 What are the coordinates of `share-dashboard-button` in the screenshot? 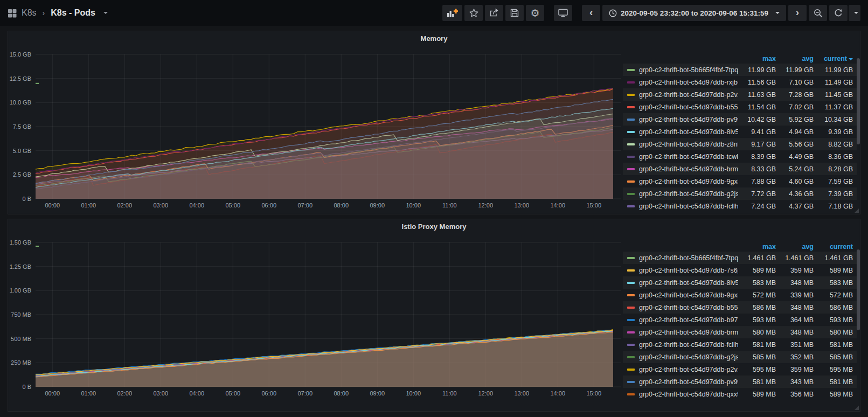 It's located at (494, 13).